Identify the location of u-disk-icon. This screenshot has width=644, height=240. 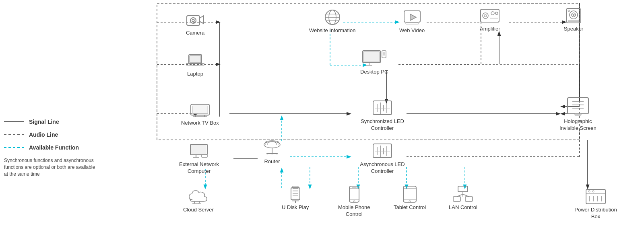
(295, 194).